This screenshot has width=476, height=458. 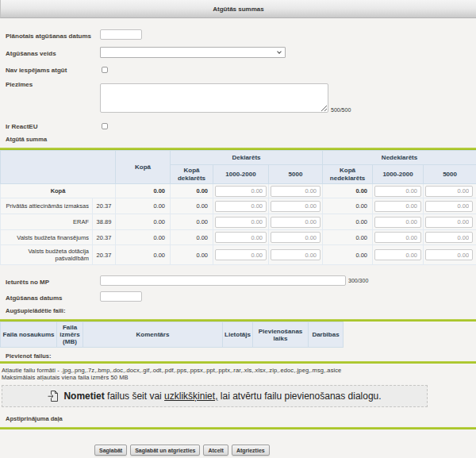 I want to click on amounts-header-total: Kopā, so click(x=143, y=167).